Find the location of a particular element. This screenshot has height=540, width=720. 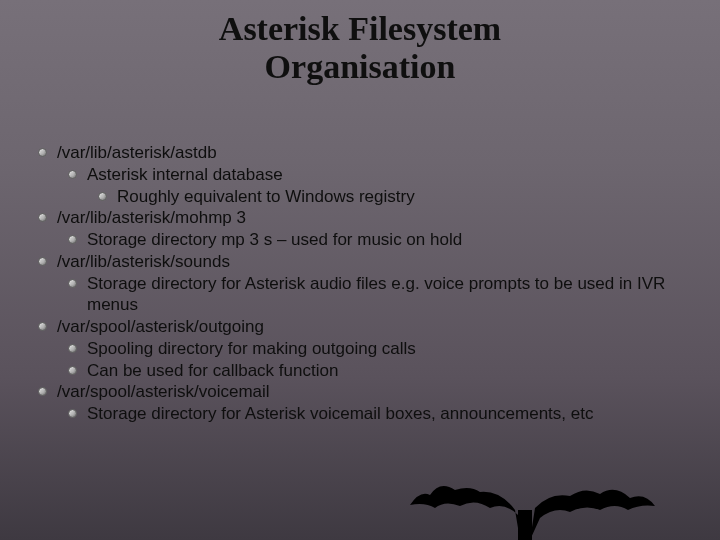

item-text: /var/lib/asterisk/mohmp 3 is located at coordinates (374, 218).